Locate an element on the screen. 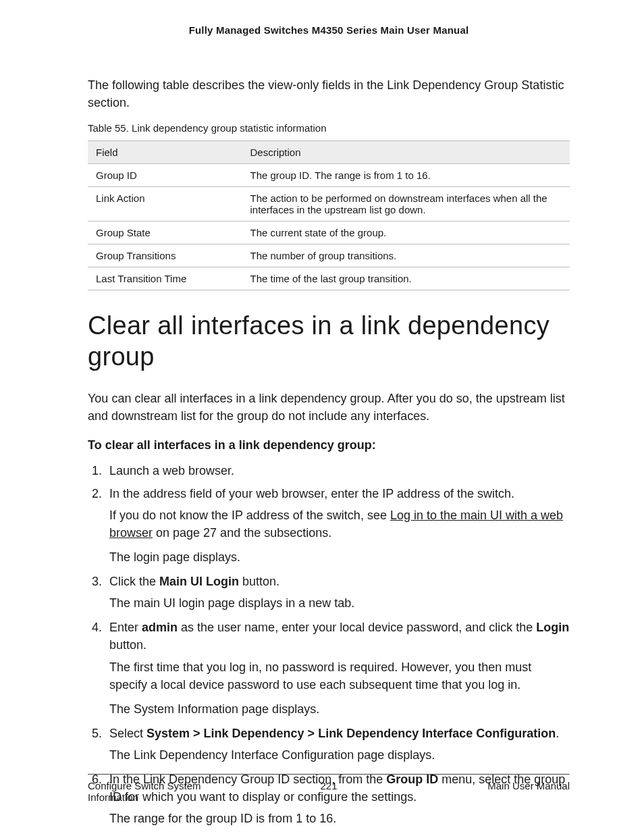 The height and width of the screenshot is (834, 644). table-cell: Group ID is located at coordinates (165, 176).